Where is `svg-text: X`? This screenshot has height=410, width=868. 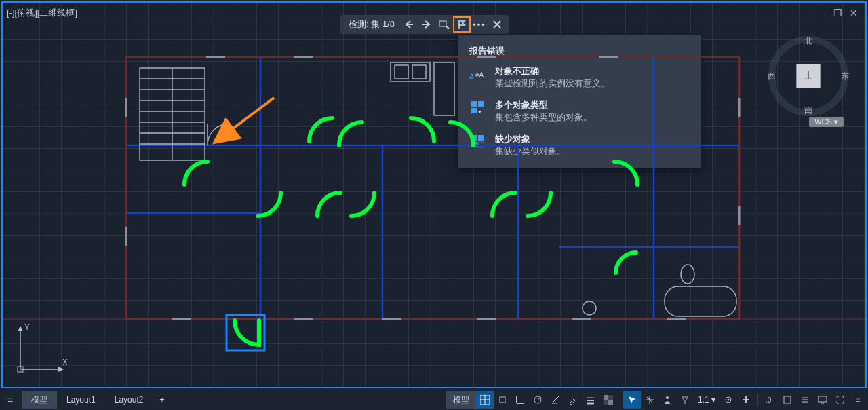
svg-text: X is located at coordinates (65, 362).